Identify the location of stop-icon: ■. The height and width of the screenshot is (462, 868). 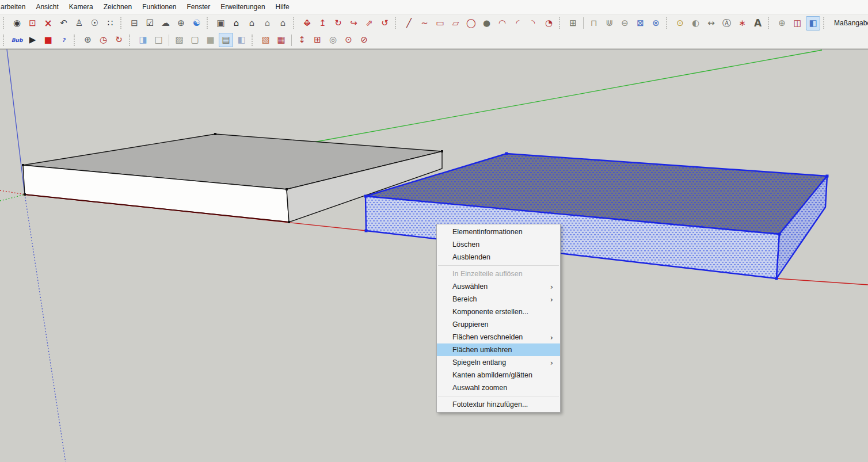
(48, 40).